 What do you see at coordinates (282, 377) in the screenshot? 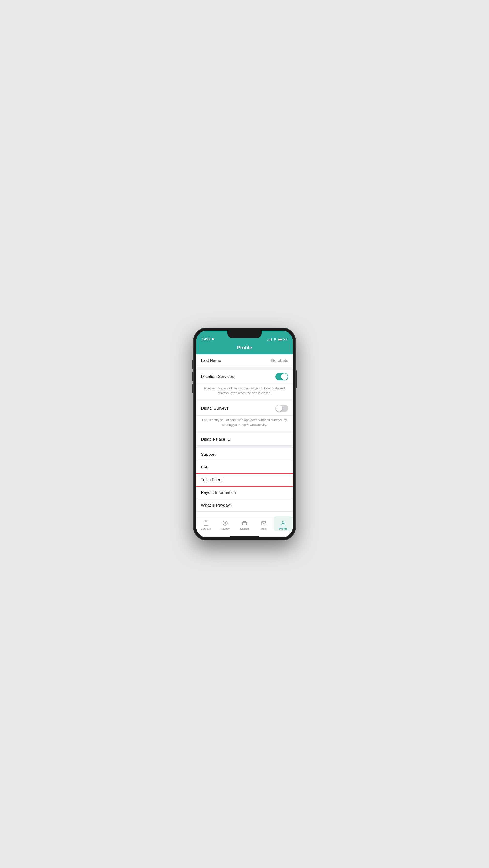
I see `location-services-toggle` at bounding box center [282, 377].